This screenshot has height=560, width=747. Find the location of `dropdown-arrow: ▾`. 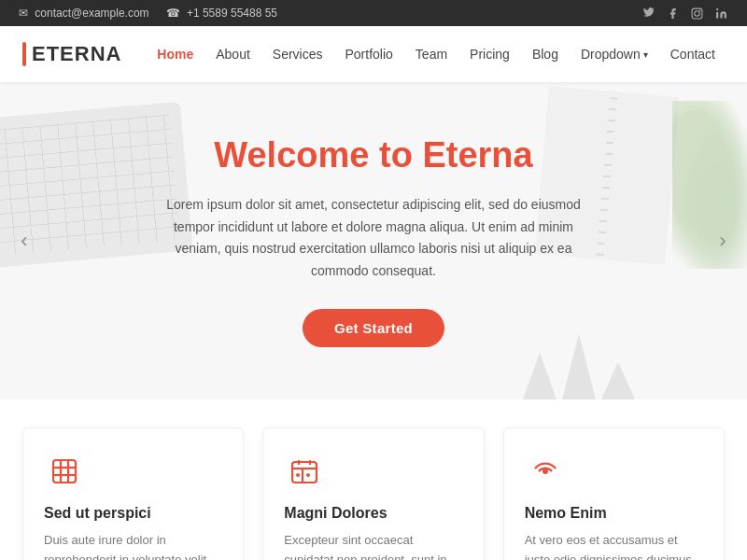

dropdown-arrow: ▾ is located at coordinates (646, 54).